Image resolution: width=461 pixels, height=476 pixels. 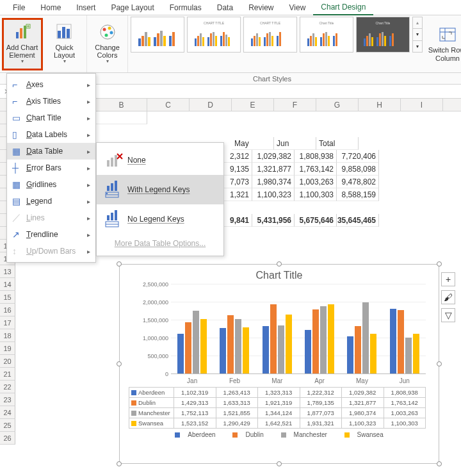 What do you see at coordinates (295, 105) in the screenshot?
I see `col-header: F` at bounding box center [295, 105].